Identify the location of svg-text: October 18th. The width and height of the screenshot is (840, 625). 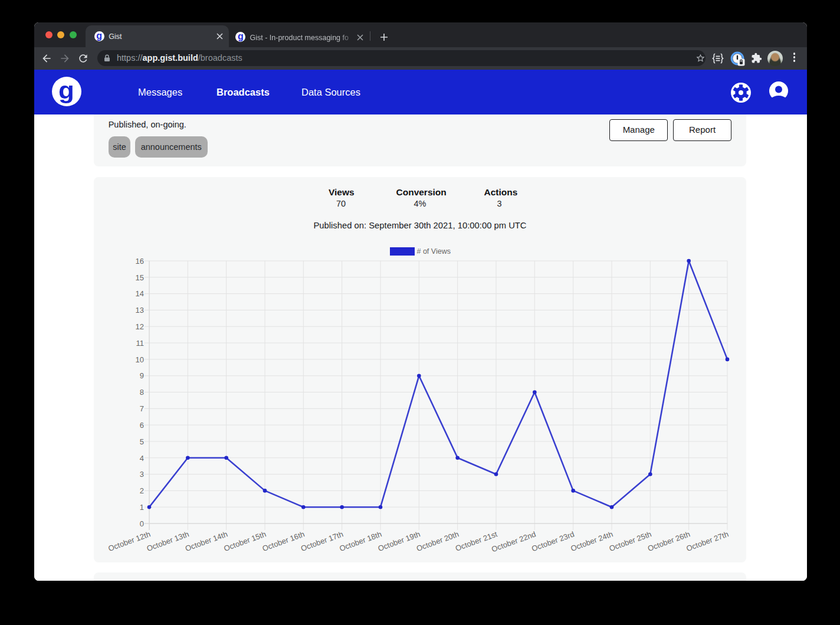
(360, 541).